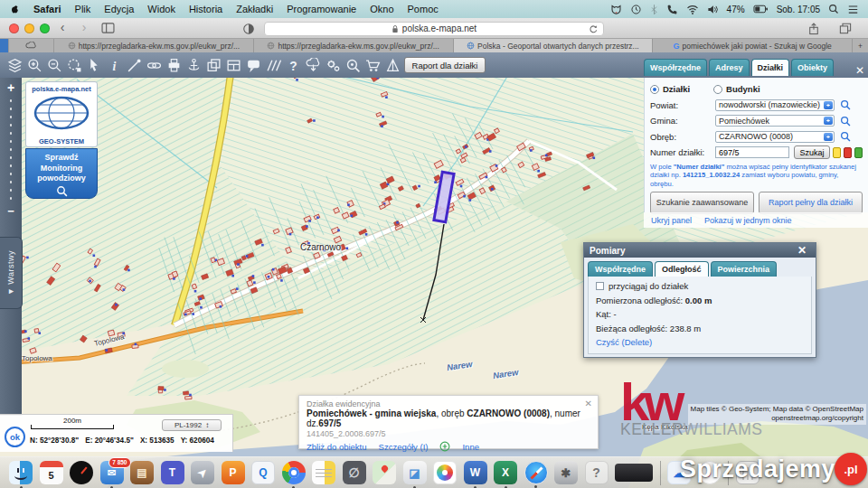  Describe the element at coordinates (14, 437) in the screenshot. I see `ok-button: ok` at that location.